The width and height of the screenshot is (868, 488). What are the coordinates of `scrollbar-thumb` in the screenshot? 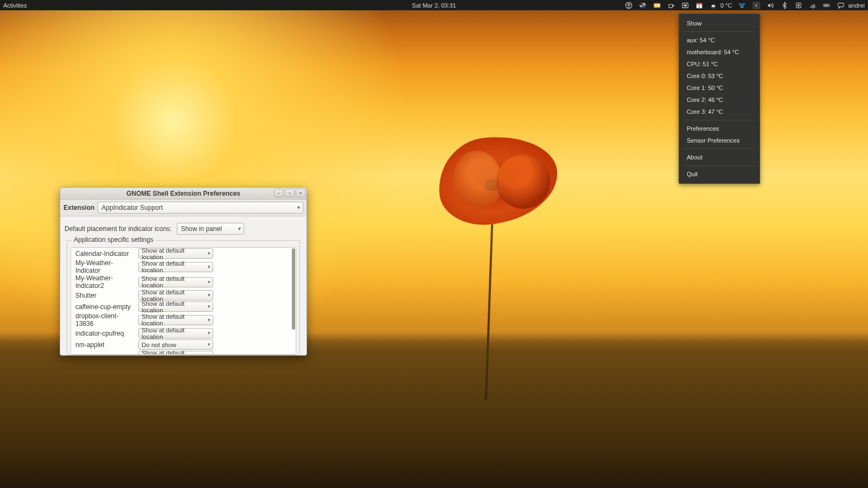 It's located at (293, 289).